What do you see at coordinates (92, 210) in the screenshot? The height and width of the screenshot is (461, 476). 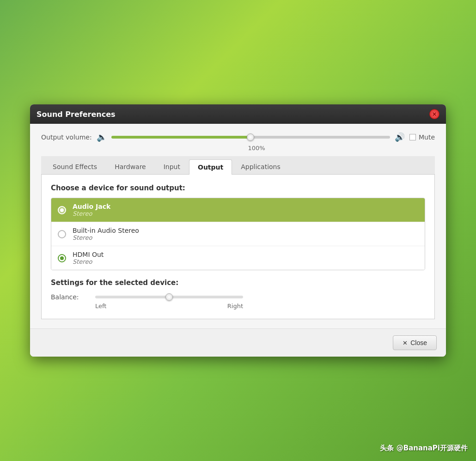 I see `device-info-audio-jack: Audio Jack Stereo` at bounding box center [92, 210].